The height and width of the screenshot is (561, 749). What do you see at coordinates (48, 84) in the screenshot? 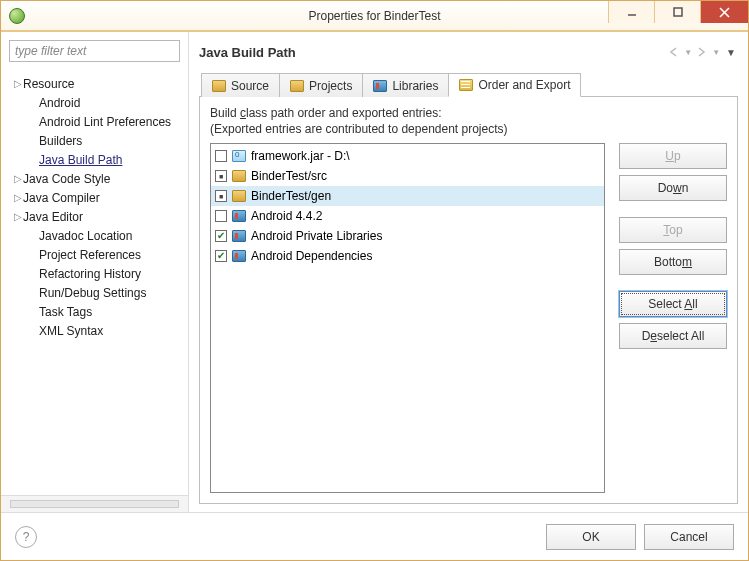
I see `tree-item-label: Resource` at bounding box center [48, 84].